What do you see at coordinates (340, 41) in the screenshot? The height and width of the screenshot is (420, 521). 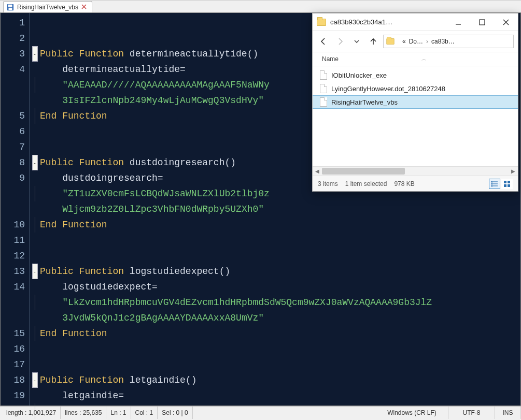 I see `nav-forward-button` at bounding box center [340, 41].